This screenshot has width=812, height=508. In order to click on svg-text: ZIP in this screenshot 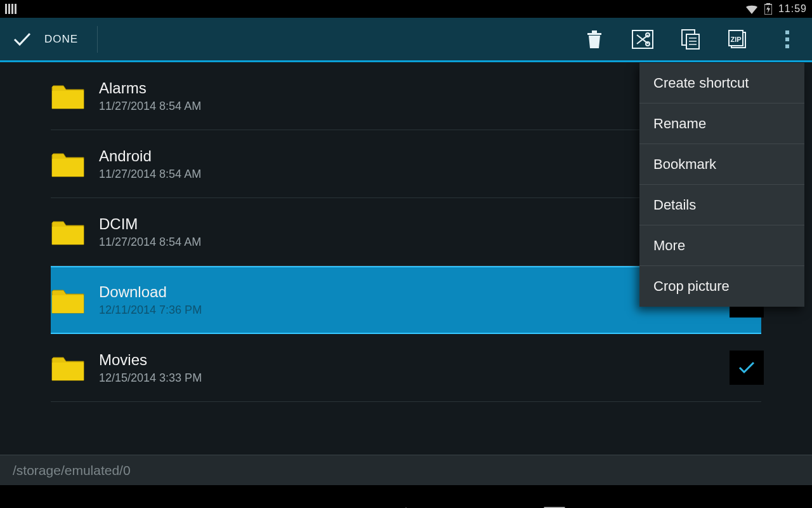, I will do `click(736, 39)`.